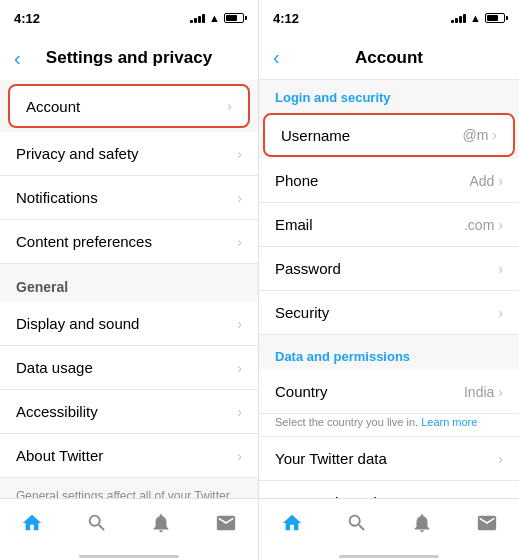  Describe the element at coordinates (240, 456) in the screenshot. I see `about-twitter-chevron: ›` at that location.